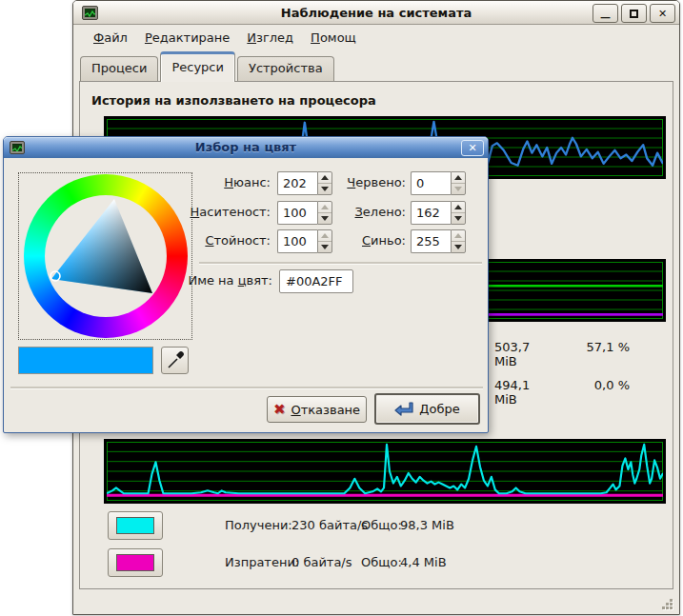 The width and height of the screenshot is (683, 616). Describe the element at coordinates (286, 69) in the screenshot. I see `tab-devices: Устройства` at that location.